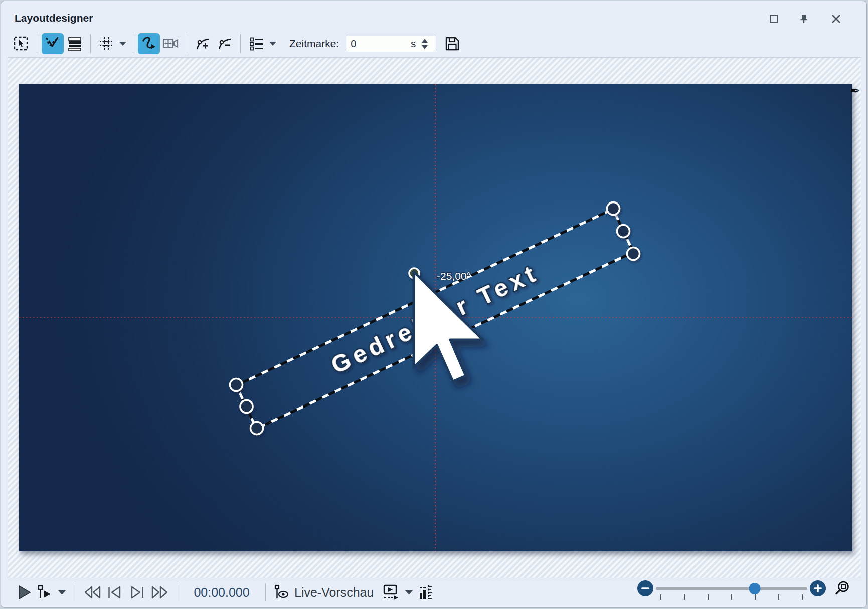  I want to click on select-tool-button, so click(21, 44).